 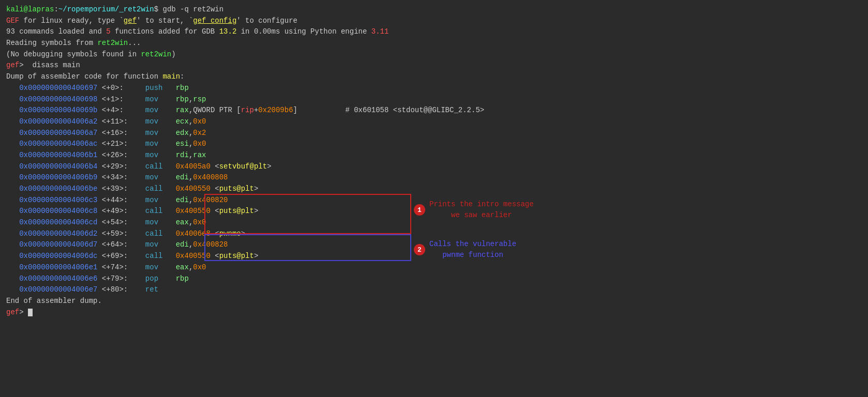 I want to click on asm-line-79: 0x00000000004006e6 <+79>: pop rbp, so click(x=434, y=279).